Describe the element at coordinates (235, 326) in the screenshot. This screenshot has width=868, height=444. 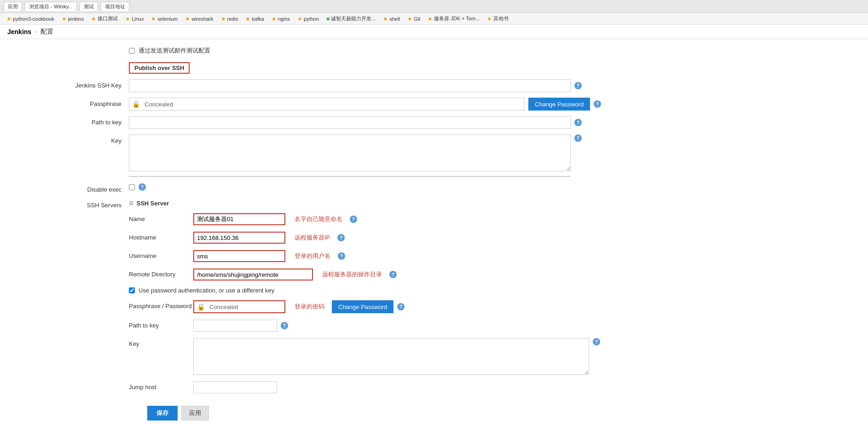
I see `path-to-key-2-input` at that location.